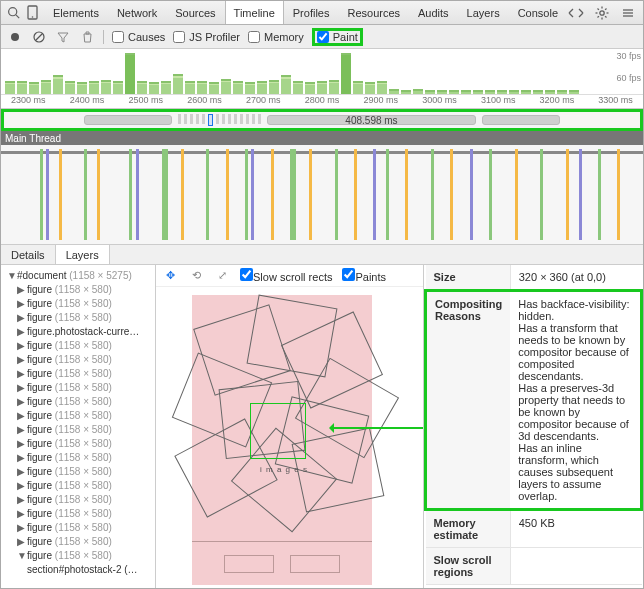 The height and width of the screenshot is (589, 644). Describe the element at coordinates (378, 428) in the screenshot. I see `callout-arrow` at that location.